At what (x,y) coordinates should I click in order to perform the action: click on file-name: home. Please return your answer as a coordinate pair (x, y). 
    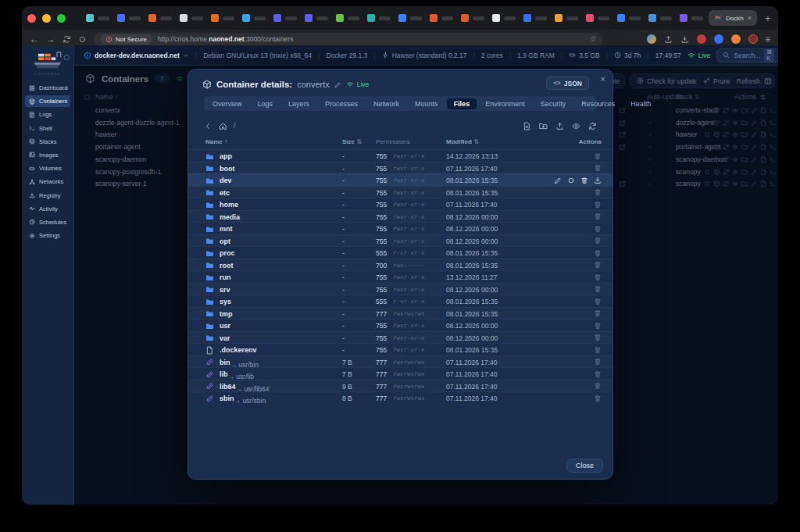
    Looking at the image, I should click on (229, 205).